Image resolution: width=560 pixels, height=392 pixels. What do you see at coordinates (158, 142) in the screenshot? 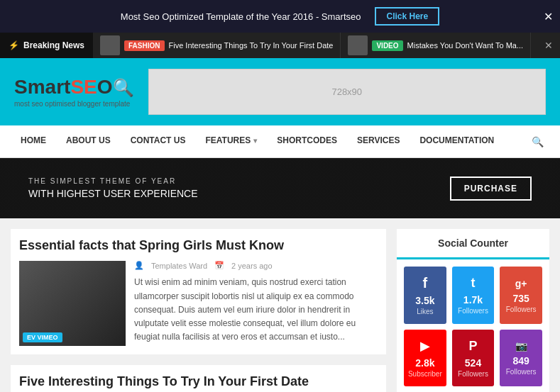
I see `nav-contact-us: CONTACT US` at bounding box center [158, 142].